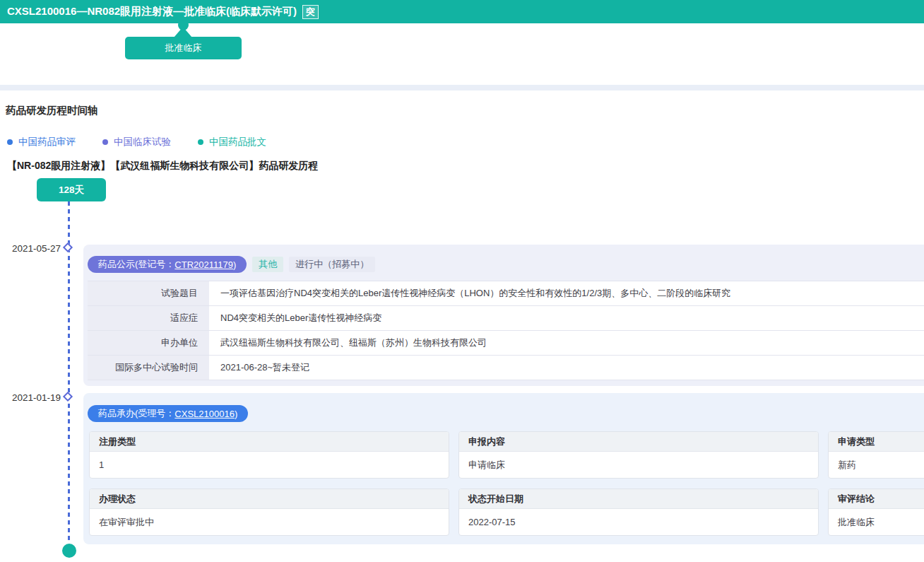 This screenshot has width=924, height=562. Describe the element at coordinates (876, 455) in the screenshot. I see `field-box-application-type: 申请类型 新药` at that location.